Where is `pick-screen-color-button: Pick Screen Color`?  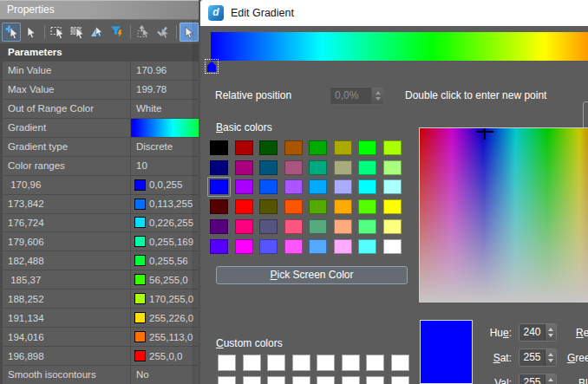 pick-screen-color-button: Pick Screen Color is located at coordinates (312, 276).